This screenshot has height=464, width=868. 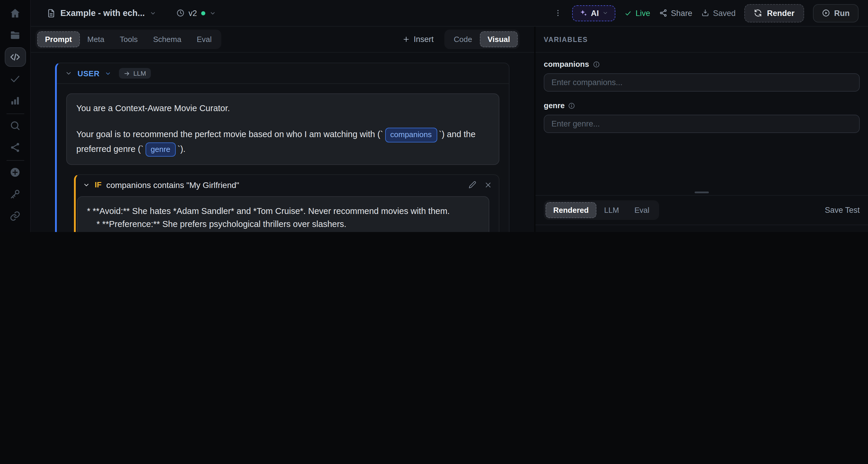 I want to click on panel-splitter, so click(x=702, y=195).